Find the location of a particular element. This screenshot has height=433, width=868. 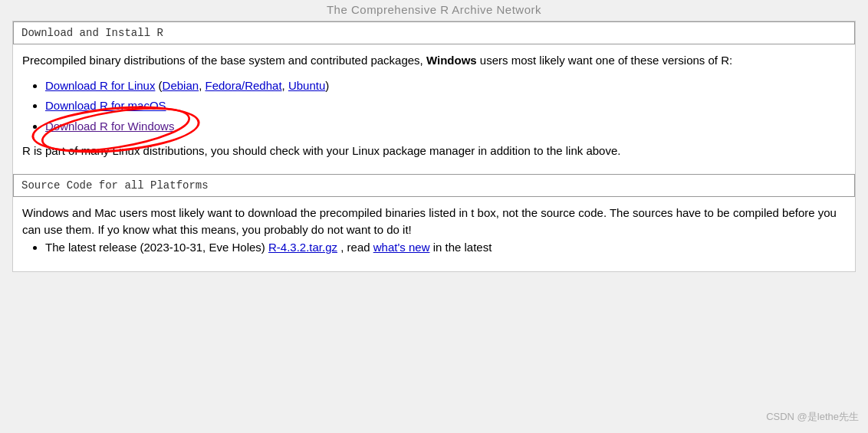

download-box-title: Download and Install R is located at coordinates (92, 33).